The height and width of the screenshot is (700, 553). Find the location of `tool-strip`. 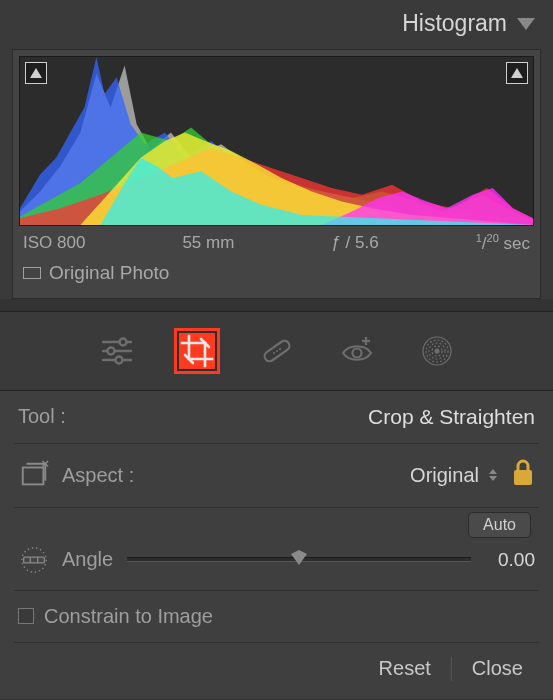

tool-strip is located at coordinates (276, 351).